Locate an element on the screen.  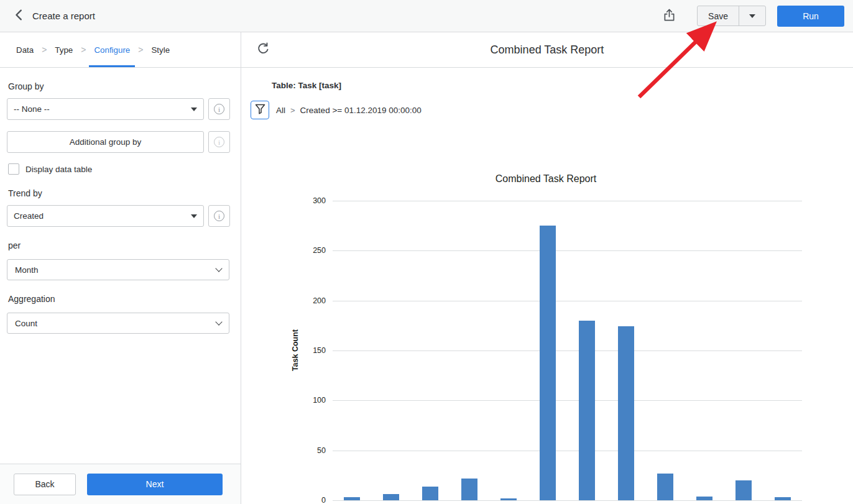
back-navigation-button is located at coordinates (19, 16).